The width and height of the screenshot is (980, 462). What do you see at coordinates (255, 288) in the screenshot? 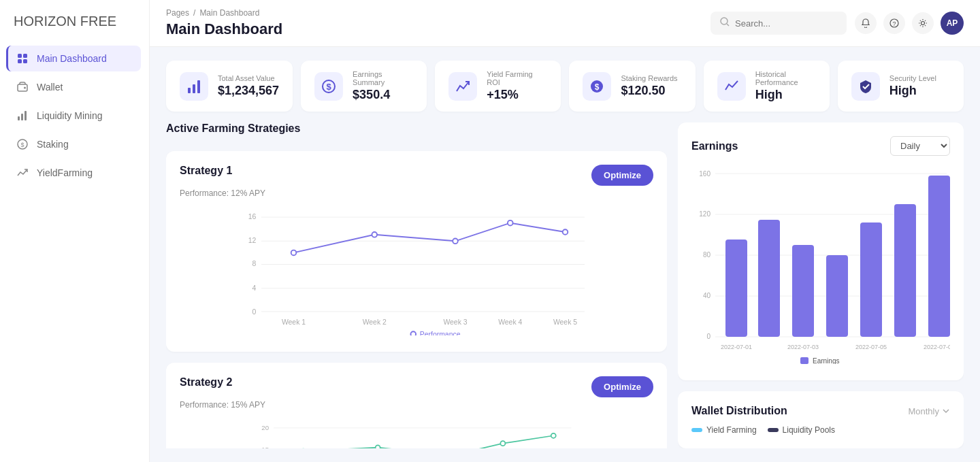
I see `svg-text: 4` at bounding box center [255, 288].